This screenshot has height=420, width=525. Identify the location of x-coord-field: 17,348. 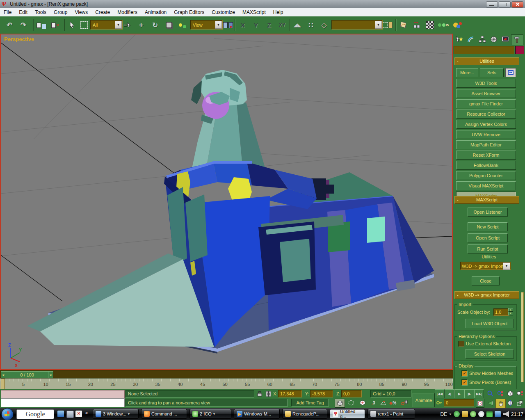
(290, 394).